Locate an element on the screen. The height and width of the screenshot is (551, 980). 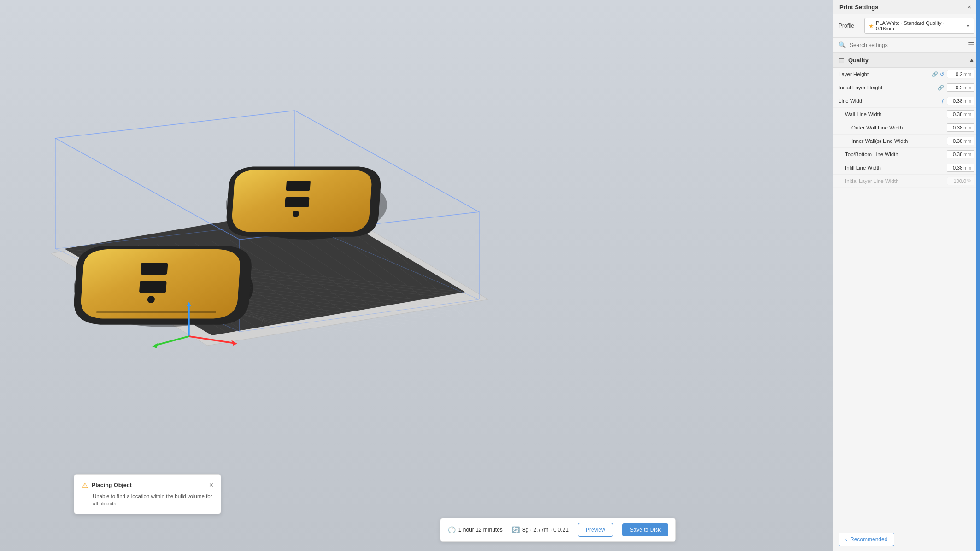
inner-wall-line-width-unit: mm is located at coordinates (968, 141).